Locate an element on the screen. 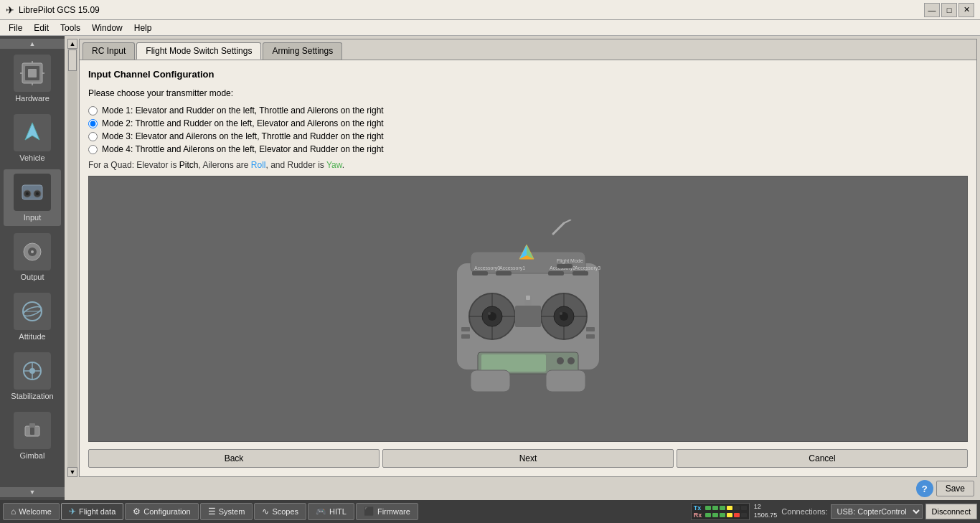  sidebar-gimbal-label: Gimbal is located at coordinates (33, 456).